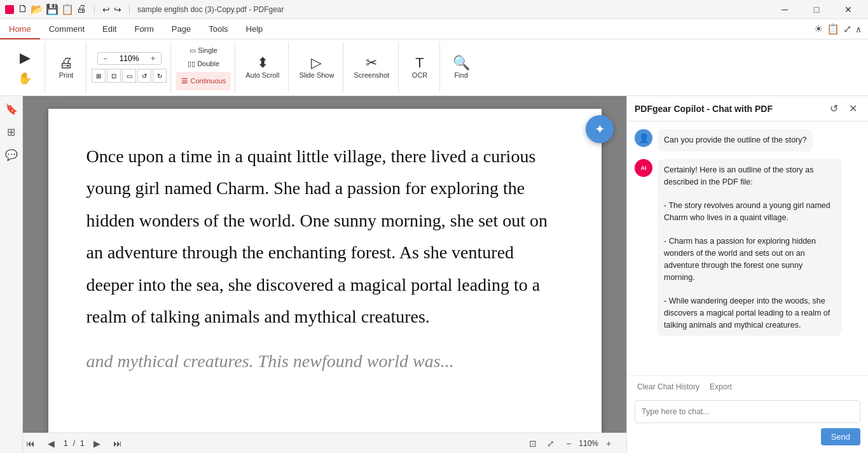 This screenshot has height=453, width=868. Describe the element at coordinates (193, 51) in the screenshot. I see `single-view-icon: ▭` at that location.